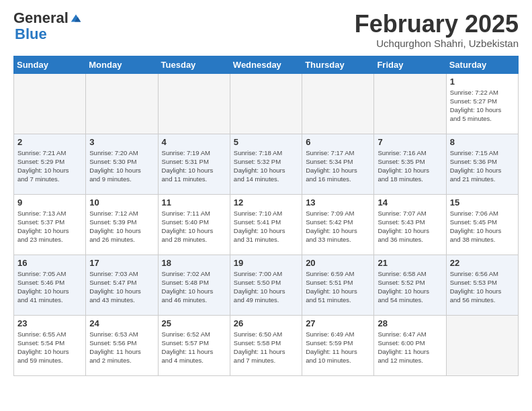 The width and height of the screenshot is (532, 411). I want to click on calendar-cell: 17Sunrise: 7:03 AM Sunset: 5:47 PM Dayli…, so click(122, 285).